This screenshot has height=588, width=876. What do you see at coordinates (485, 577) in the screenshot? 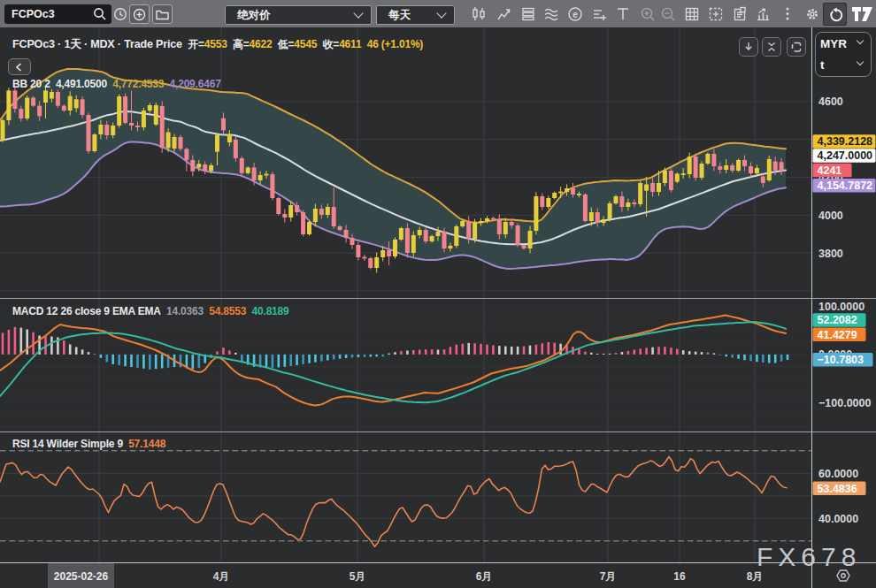
I see `svg-text: 6月` at bounding box center [485, 577].